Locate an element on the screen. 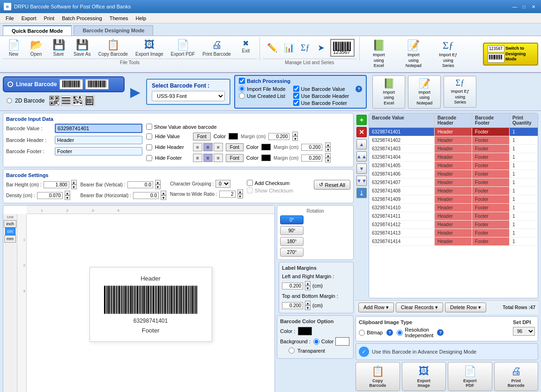  import-notepad-button: 📝 ImportusingNotepad is located at coordinates (414, 54).